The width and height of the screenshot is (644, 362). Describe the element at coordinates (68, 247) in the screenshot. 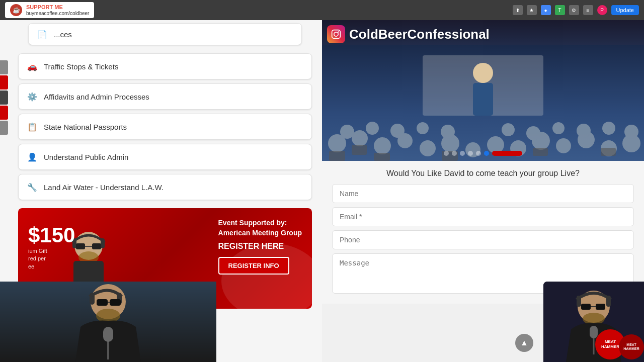

I see `banner-left: $150 ium Gift red per ee` at that location.